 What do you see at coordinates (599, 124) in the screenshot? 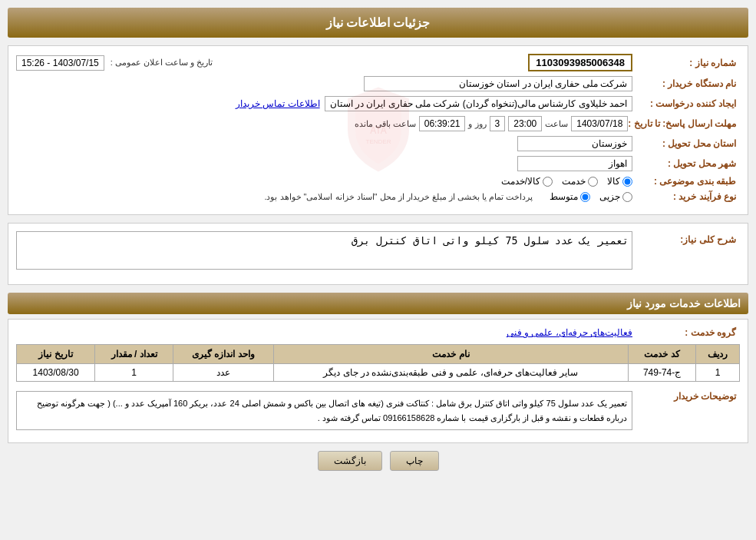
I see `response-date-value: 1403/07/18` at bounding box center [599, 124].